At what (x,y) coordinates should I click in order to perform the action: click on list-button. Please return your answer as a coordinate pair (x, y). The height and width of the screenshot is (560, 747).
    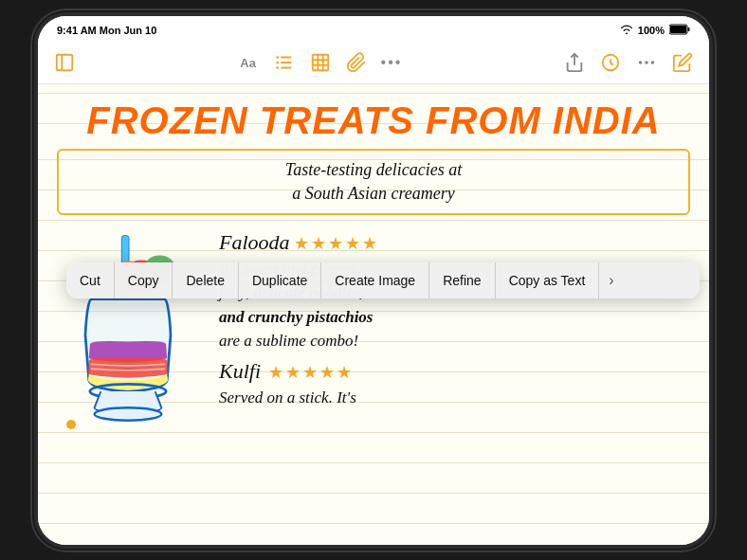
    Looking at the image, I should click on (284, 63).